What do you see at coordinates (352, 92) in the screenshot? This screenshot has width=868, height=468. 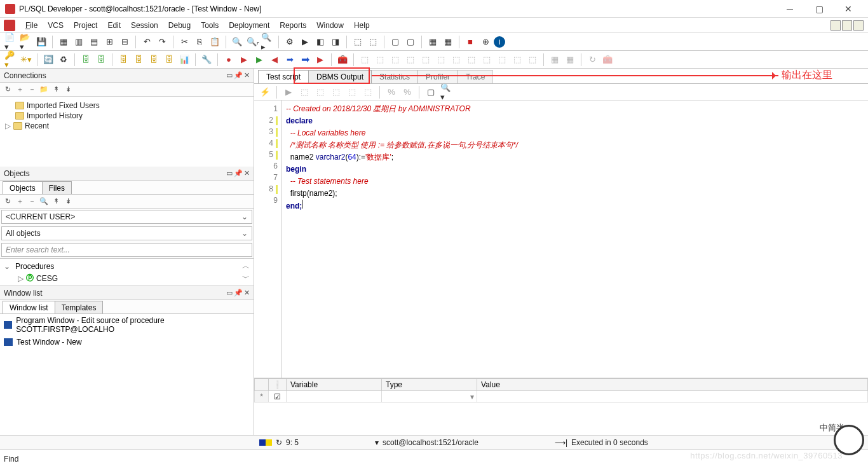 I see `ed-t4: ⬚` at bounding box center [352, 92].